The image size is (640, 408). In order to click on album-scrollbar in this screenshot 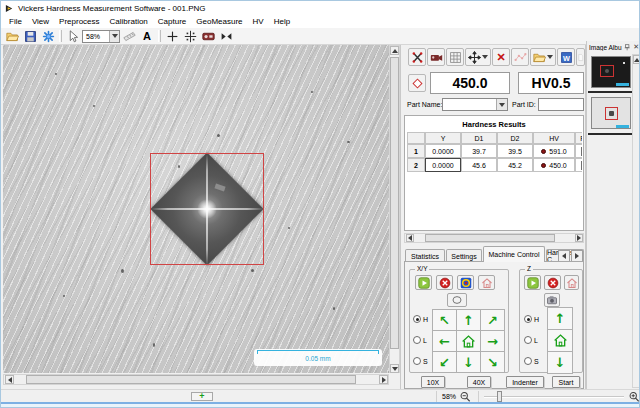, I will do `click(636, 221)`.